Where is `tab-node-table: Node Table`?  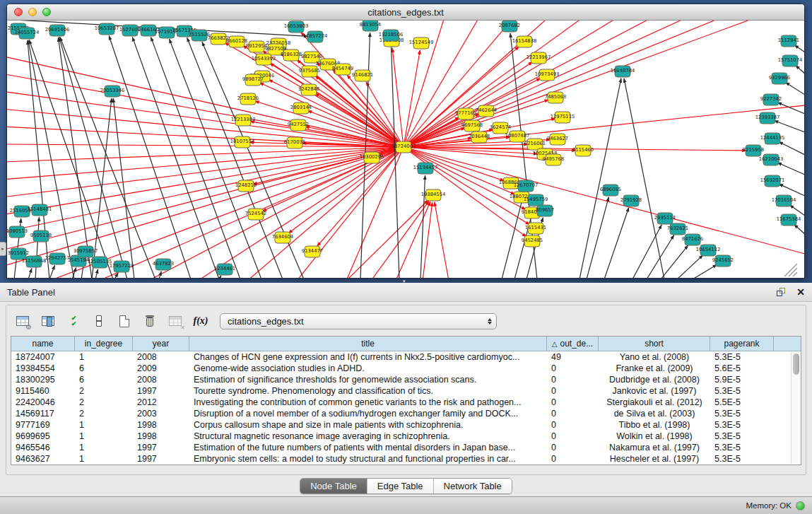
tab-node-table: Node Table is located at coordinates (334, 486).